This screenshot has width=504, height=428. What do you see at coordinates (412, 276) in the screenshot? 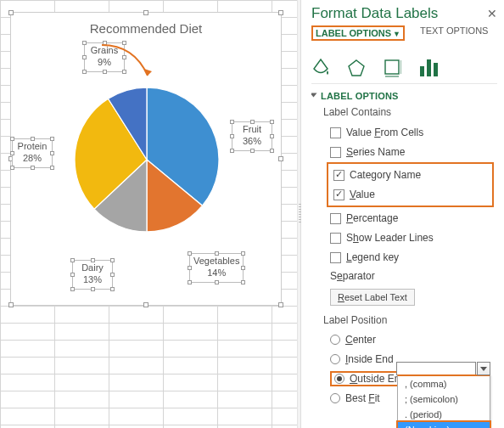
I see `separator-row: Separator` at bounding box center [412, 276].